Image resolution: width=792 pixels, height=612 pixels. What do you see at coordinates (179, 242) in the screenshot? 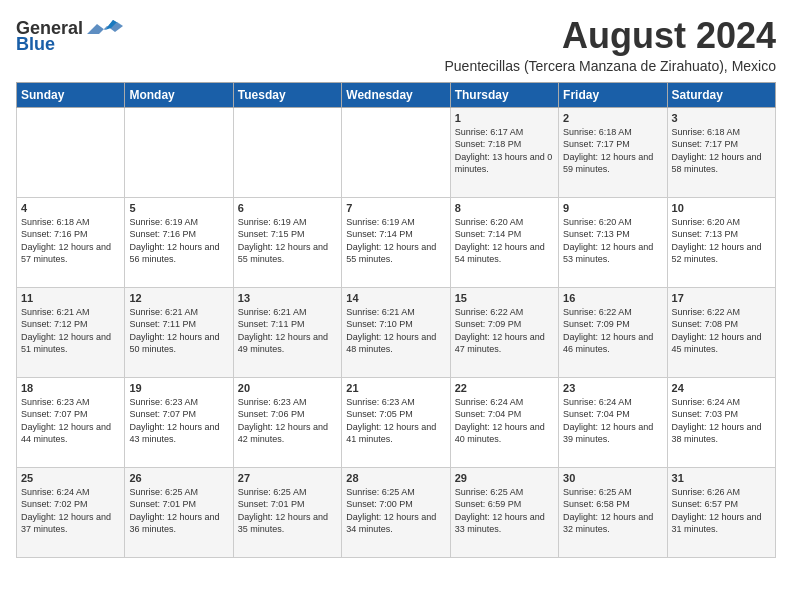
I see `calendar-cell-w1d1: 5Sunrise: 6:19 AMSunset: 7:16 PMDaylight…` at bounding box center [179, 242].